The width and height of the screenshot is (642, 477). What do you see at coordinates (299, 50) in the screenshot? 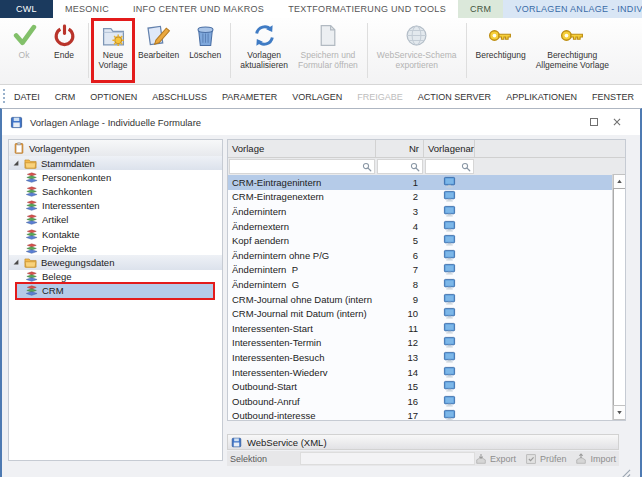
I see `ribbon-group: Vorlagen aktualisierenSpeichern und Form…` at bounding box center [299, 50].